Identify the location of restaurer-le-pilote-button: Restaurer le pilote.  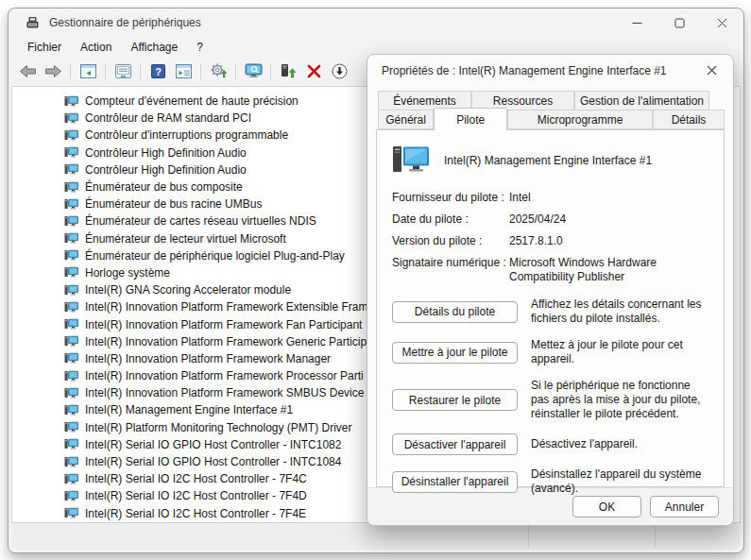
(455, 400).